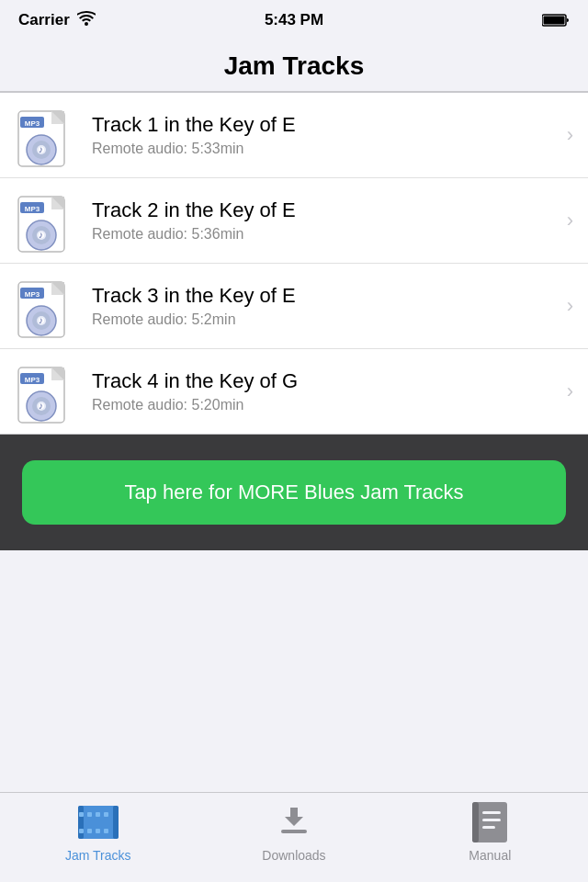 The width and height of the screenshot is (588, 882). Describe the element at coordinates (294, 20) in the screenshot. I see `status-time: 5:43 PM` at that location.